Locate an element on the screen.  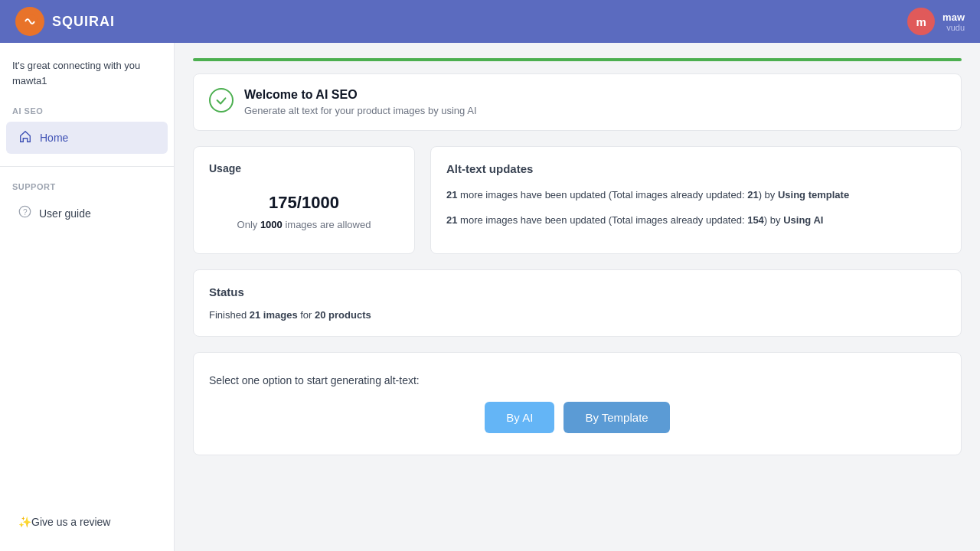
logo-icon is located at coordinates (30, 21).